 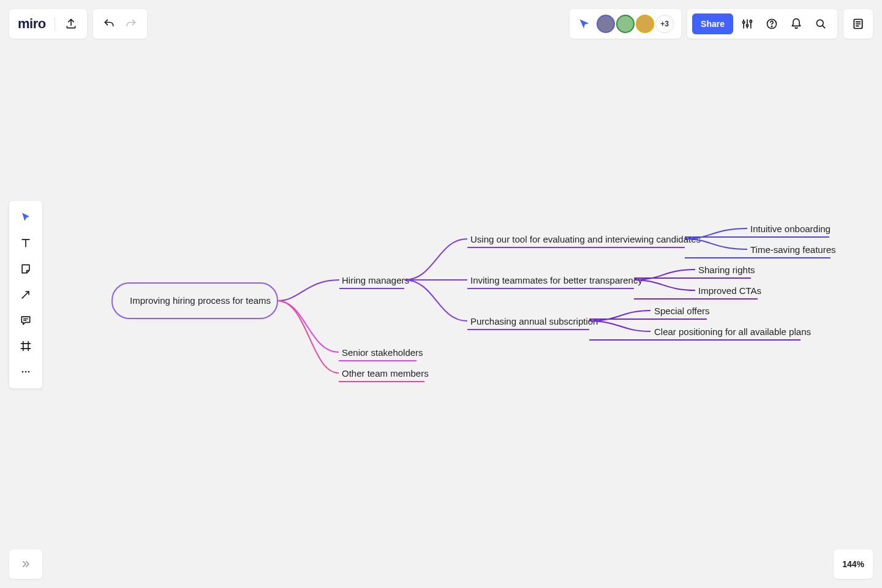 I want to click on text-icon, so click(x=26, y=243).